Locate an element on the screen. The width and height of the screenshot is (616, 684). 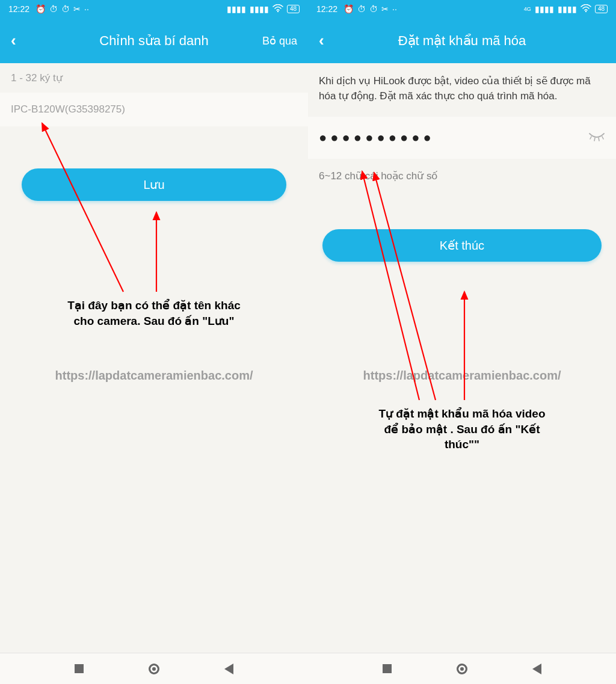
annotation-text: Tại đây bạn có thể đặt tên khác cho came… is located at coordinates (154, 313).